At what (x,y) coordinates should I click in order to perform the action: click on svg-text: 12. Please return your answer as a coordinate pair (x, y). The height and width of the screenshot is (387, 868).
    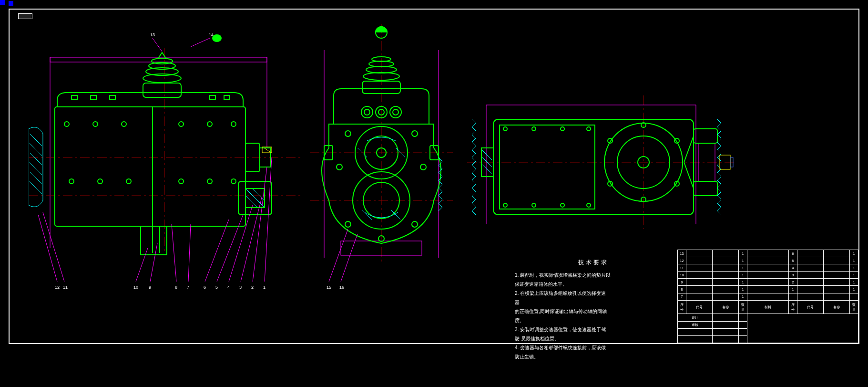
    Looking at the image, I should click on (57, 287).